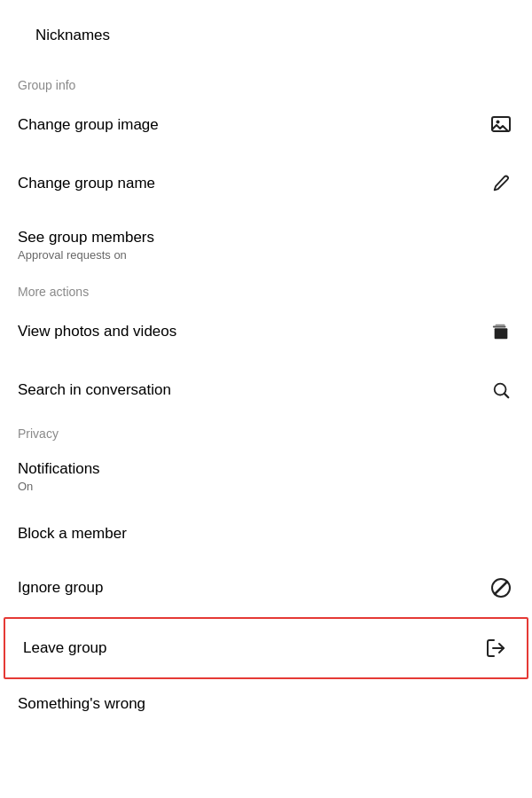  I want to click on ignore-group-label: Ignore group, so click(60, 588).